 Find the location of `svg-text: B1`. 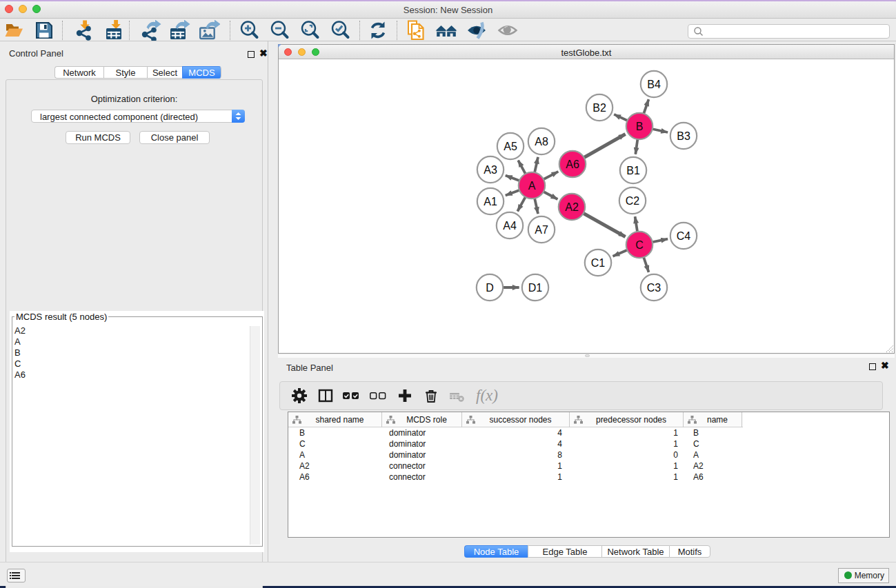

svg-text: B1 is located at coordinates (633, 171).